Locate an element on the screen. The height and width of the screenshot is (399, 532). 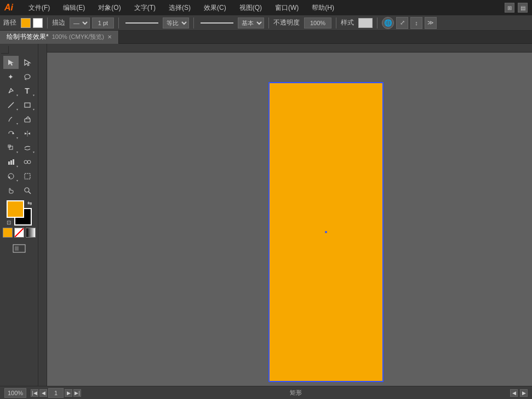
view-mode-btn is located at coordinates (19, 248).